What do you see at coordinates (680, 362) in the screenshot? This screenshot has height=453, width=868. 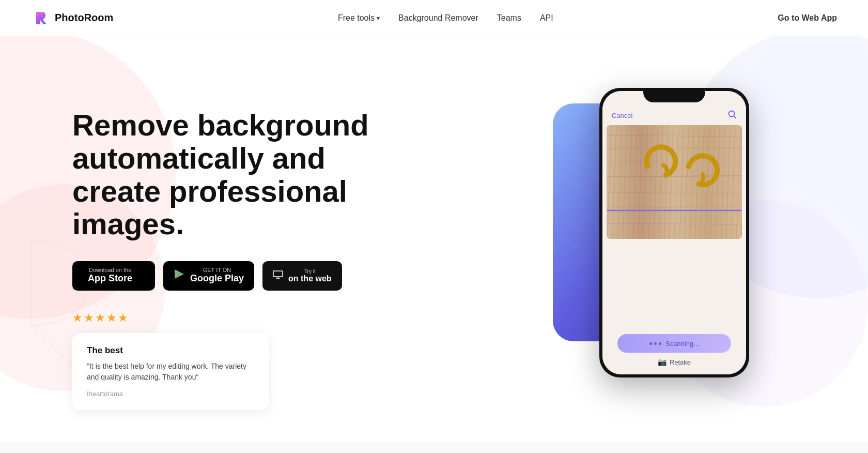 I see `retake-label: Retake` at bounding box center [680, 362].